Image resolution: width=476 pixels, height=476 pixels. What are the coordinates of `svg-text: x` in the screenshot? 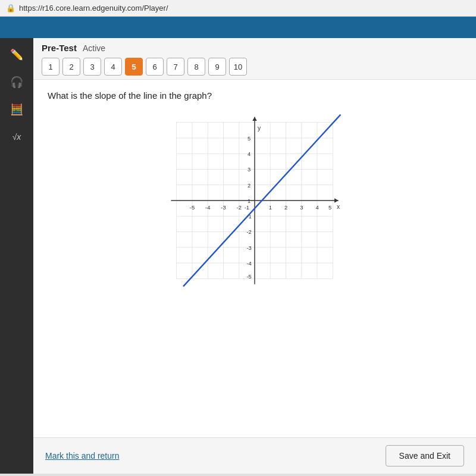 It's located at (339, 207).